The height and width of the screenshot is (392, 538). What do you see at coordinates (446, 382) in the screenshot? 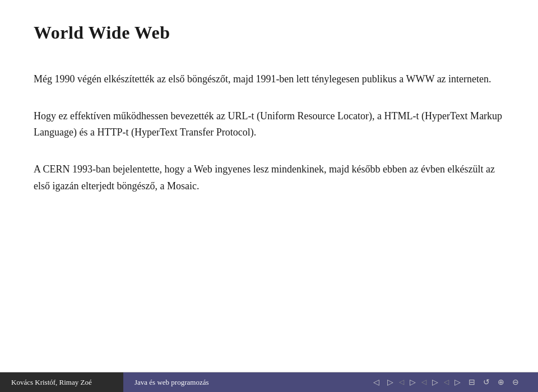
I see `nav-sep-3: ◁` at bounding box center [446, 382].